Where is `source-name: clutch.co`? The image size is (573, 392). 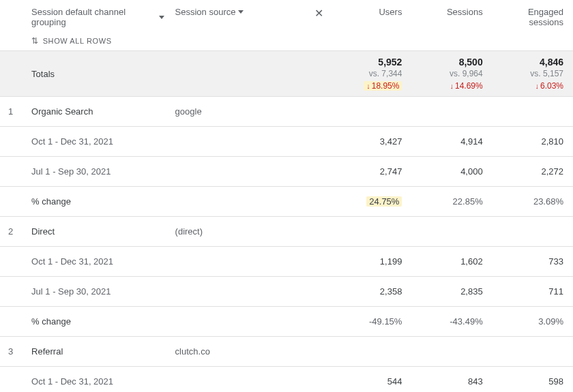 source-name: clutch.co is located at coordinates (251, 352).